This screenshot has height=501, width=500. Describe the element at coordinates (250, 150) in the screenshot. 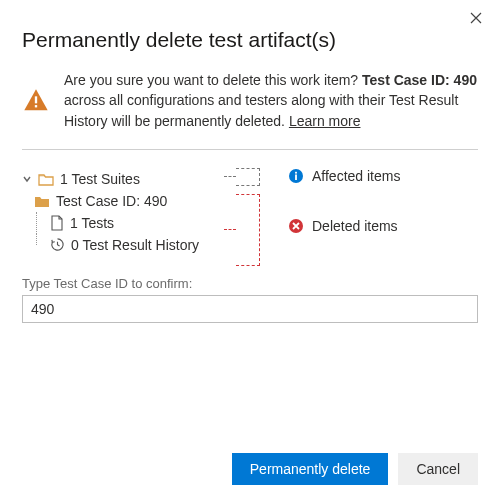

I see `separator` at that location.